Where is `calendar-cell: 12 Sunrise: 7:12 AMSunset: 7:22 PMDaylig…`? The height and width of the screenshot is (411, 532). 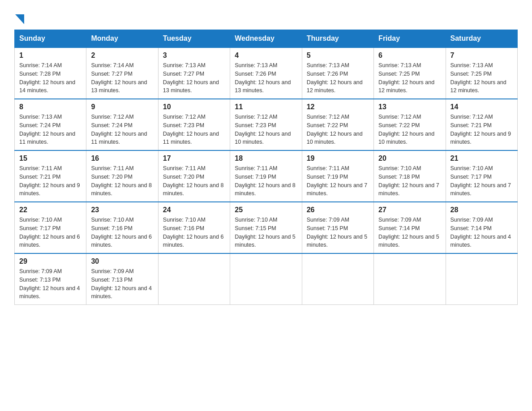
calendar-cell: 12 Sunrise: 7:12 AMSunset: 7:22 PMDaylig… is located at coordinates (338, 124).